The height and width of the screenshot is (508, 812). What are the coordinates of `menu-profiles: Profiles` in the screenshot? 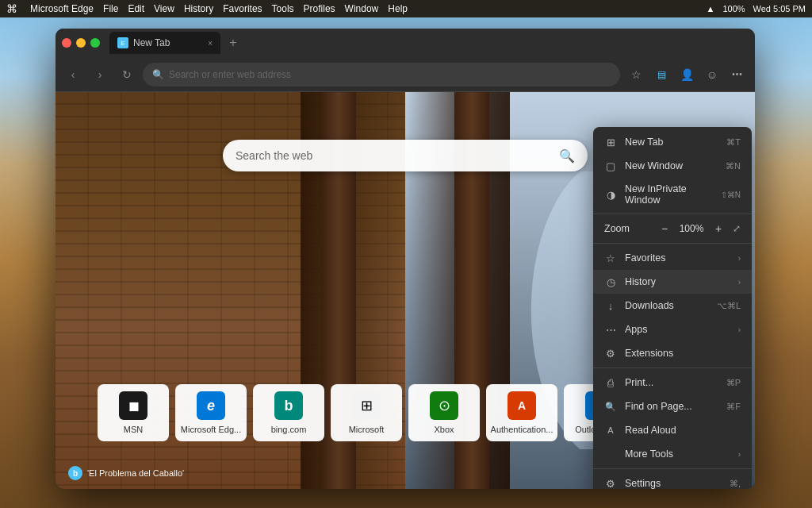 It's located at (320, 9).